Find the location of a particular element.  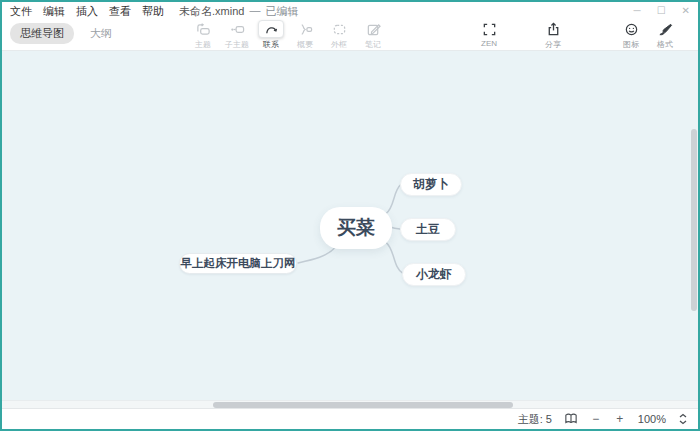

subtopic-label: 子主题 is located at coordinates (237, 44).